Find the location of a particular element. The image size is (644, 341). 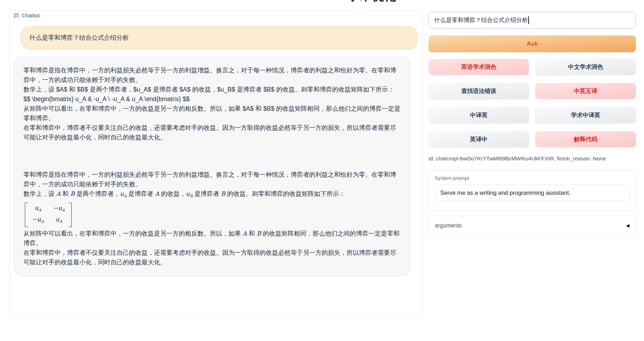

chatbot-label-tab: Chatbot is located at coordinates (27, 16).